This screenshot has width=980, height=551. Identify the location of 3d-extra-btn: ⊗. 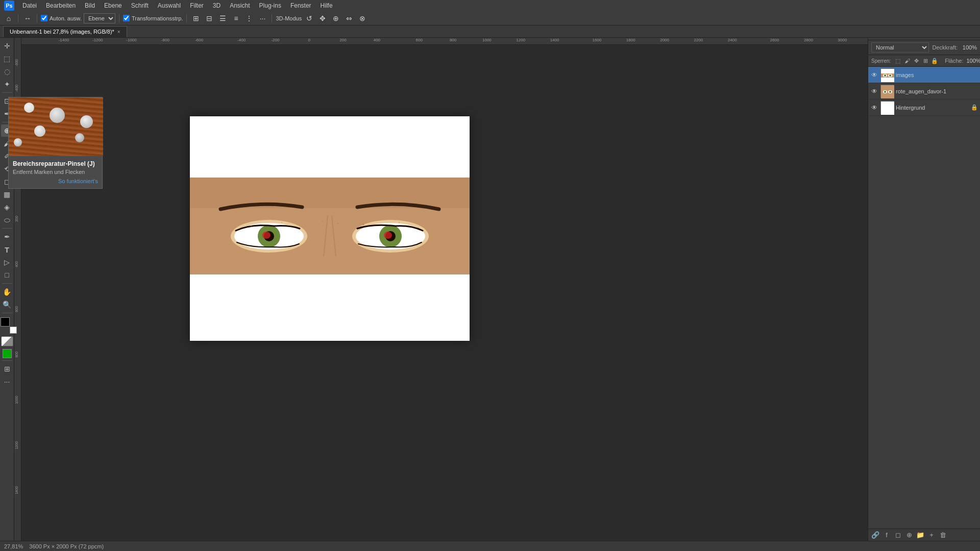
(362, 18).